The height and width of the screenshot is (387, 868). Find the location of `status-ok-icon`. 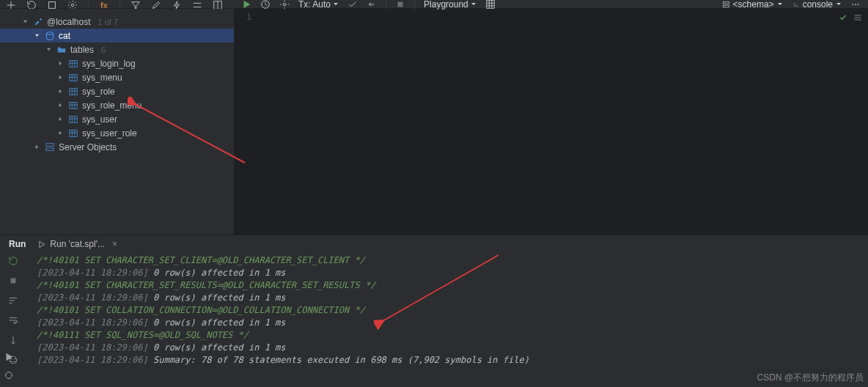

status-ok-icon is located at coordinates (843, 19).